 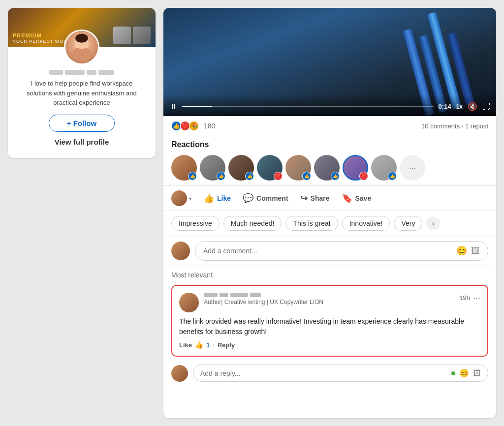 What do you see at coordinates (324, 373) in the screenshot?
I see `reply-input` at bounding box center [324, 373].